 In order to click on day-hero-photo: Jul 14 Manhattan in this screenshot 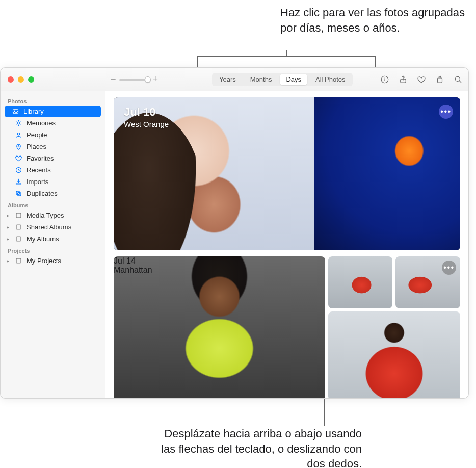, I will do `click(219, 327)`.